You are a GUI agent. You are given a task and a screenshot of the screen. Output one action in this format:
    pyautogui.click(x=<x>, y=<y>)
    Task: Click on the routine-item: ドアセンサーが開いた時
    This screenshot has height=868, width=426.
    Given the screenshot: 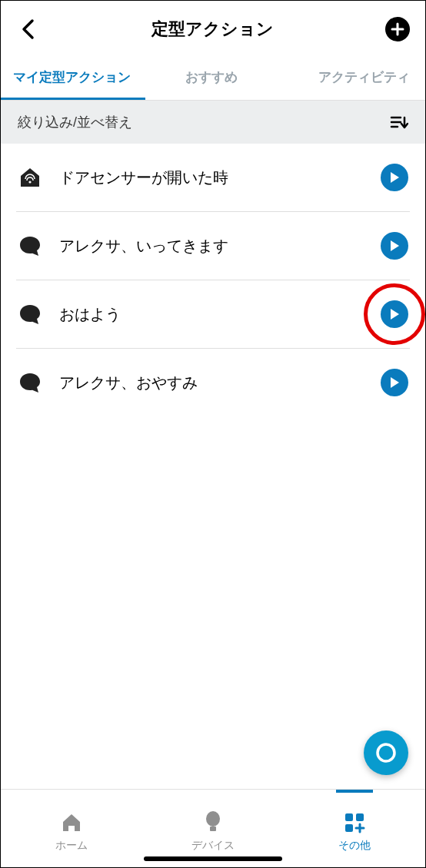 What is the action you would take?
    pyautogui.click(x=213, y=178)
    